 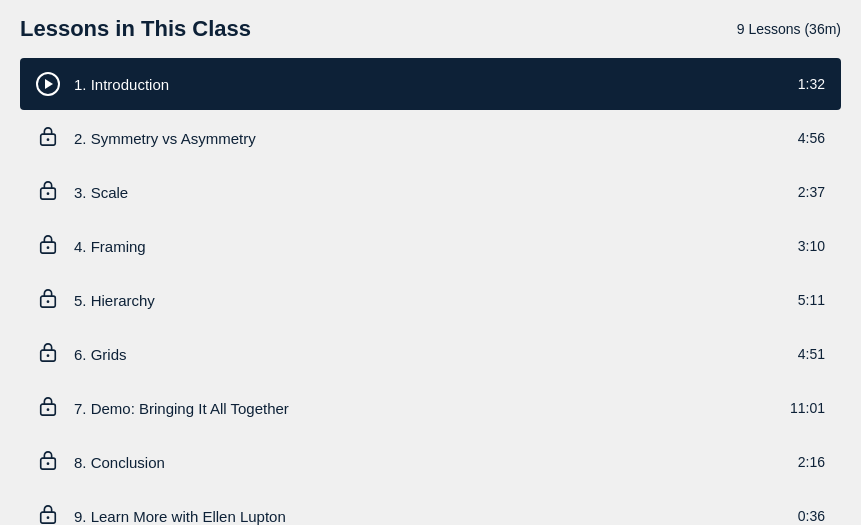 What do you see at coordinates (180, 516) in the screenshot?
I see `lesson-title: 9. Learn More with Ellen Lupton` at bounding box center [180, 516].